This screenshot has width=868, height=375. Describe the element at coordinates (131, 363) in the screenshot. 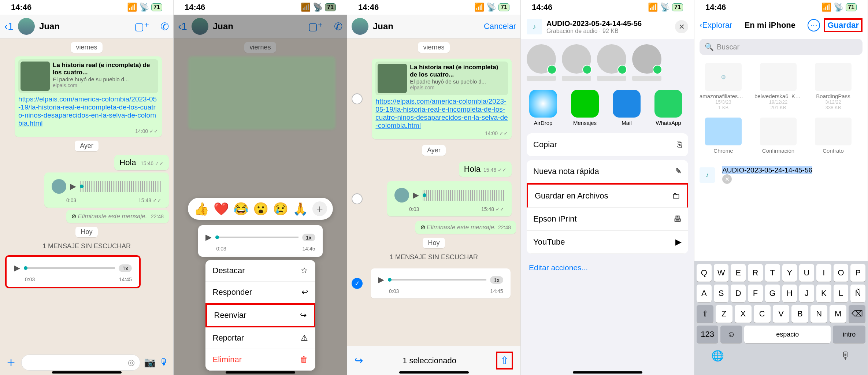

I see `sticker-icon: ◎` at that location.